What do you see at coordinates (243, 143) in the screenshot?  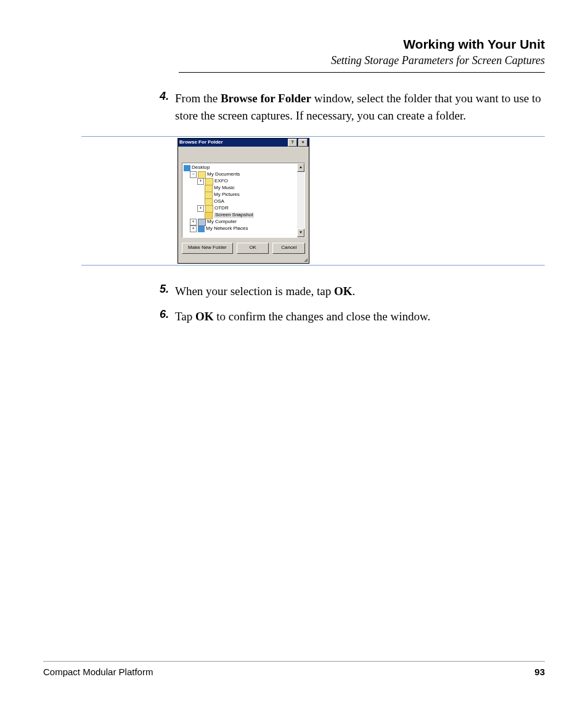 I see `dialog-titlebar: Browse For Folder ? ×` at bounding box center [243, 143].